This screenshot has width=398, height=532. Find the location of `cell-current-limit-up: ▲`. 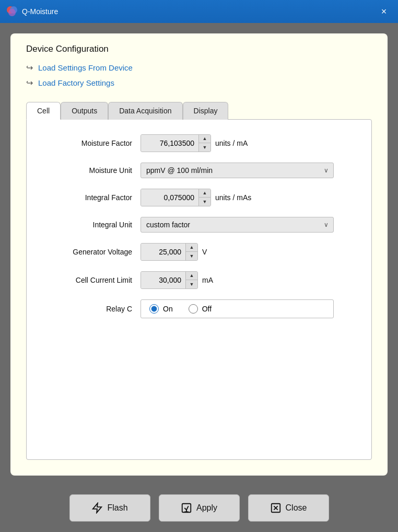

cell-current-limit-up: ▲ is located at coordinates (192, 276).